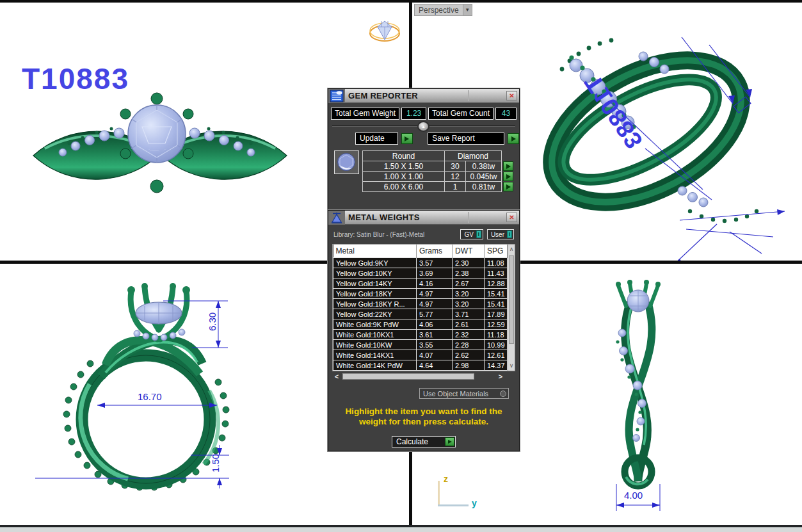 Image resolution: width=802 pixels, height=532 pixels. I want to click on dimension-head-height: 6.30, so click(213, 321).